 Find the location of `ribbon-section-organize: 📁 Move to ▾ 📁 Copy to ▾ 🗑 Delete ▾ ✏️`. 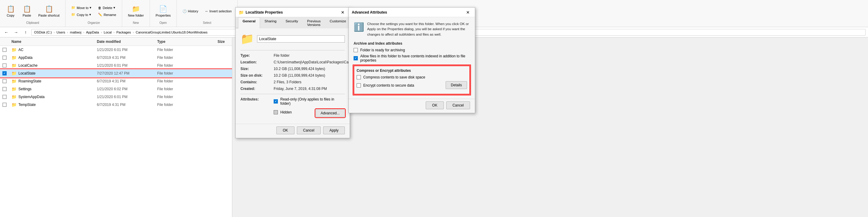

ribbon-section-organize: 📁 Move to ▾ 📁 Copy to ▾ 🗑 Delete ▾ ✏️ is located at coordinates (94, 13).